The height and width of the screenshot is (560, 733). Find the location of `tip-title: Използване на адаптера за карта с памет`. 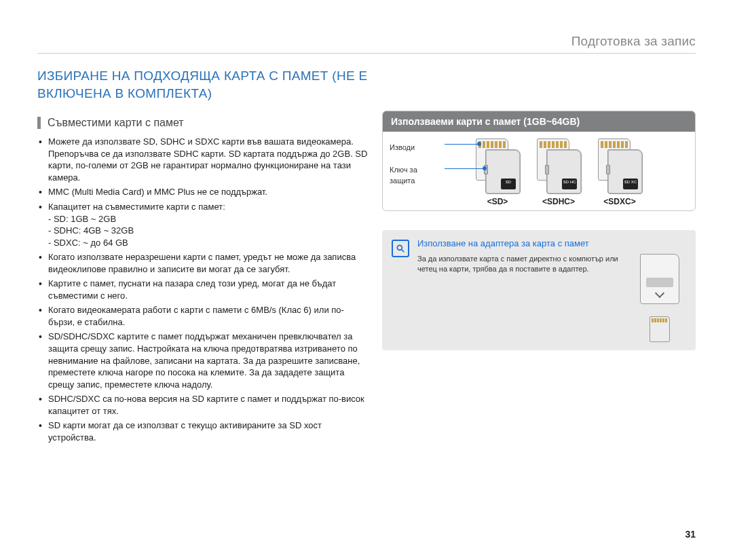

tip-title: Използване на адаптера за карта с памет is located at coordinates (552, 243).